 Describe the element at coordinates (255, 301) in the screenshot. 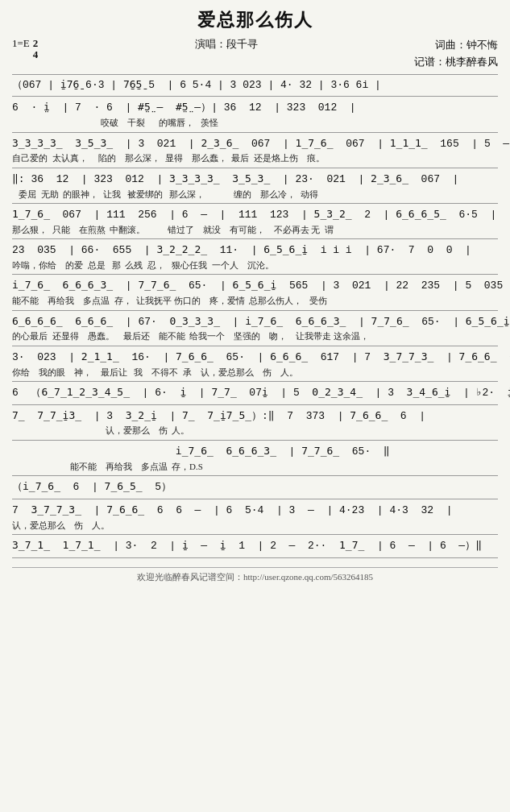

I see `lyrics-6: 能不能 再给我 多点温 存， 让我抚平 伤口的 疼，爱情 总那么伤人， 受伤` at that location.